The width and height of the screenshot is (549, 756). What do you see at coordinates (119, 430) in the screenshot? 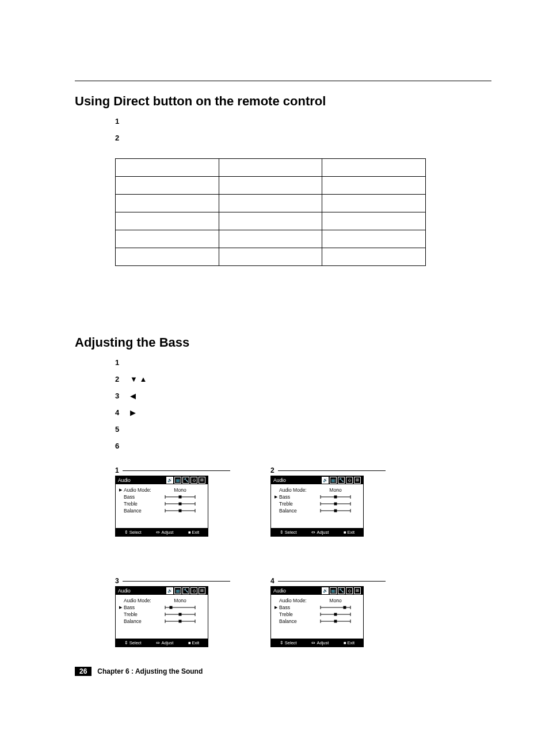
I see `step-number: 5` at bounding box center [119, 430].